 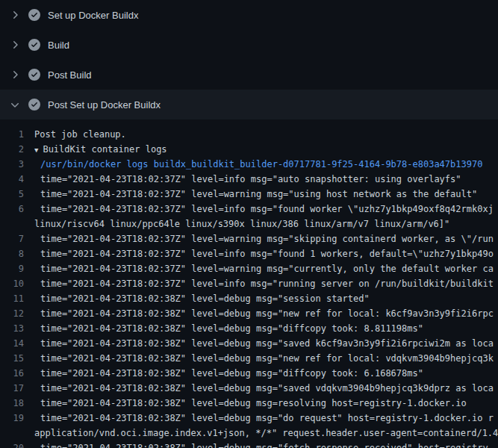 What do you see at coordinates (17, 329) in the screenshot?
I see `line-number: 13` at bounding box center [17, 329].